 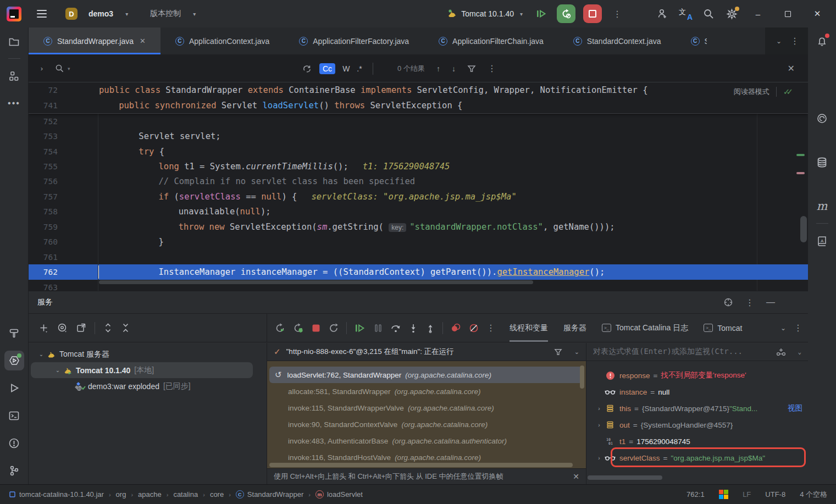 What do you see at coordinates (804, 229) in the screenshot?
I see `editor-vertical-scrollbar` at bounding box center [804, 229].